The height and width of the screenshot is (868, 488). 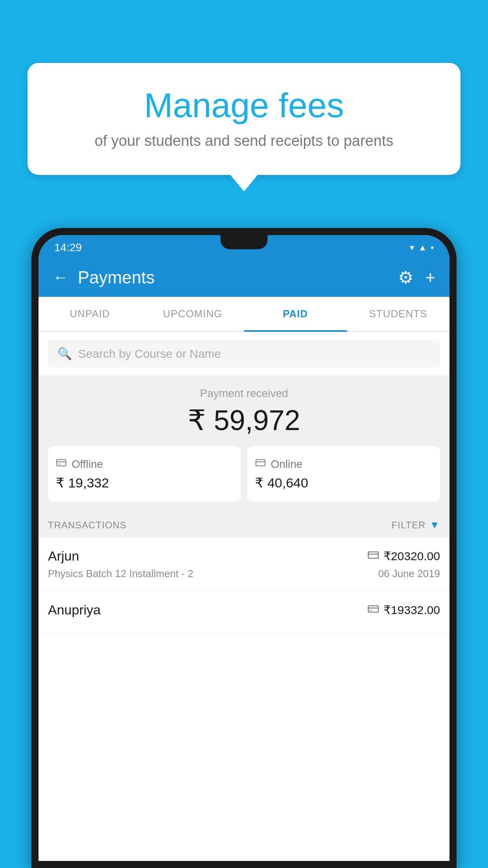 I want to click on table-row: Arjun ₹20320.00 Physics Batch 12 Install…, so click(x=244, y=565).